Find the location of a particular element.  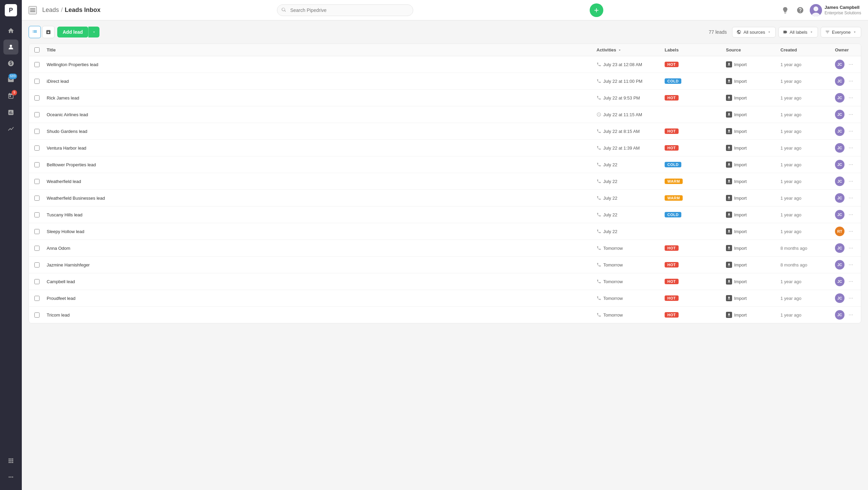

everyone-label: Everyone is located at coordinates (841, 32).